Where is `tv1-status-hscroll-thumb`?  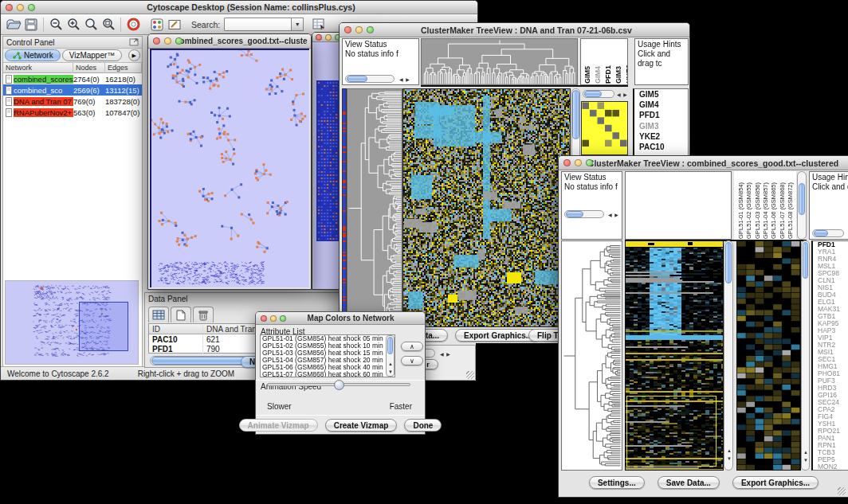 tv1-status-hscroll-thumb is located at coordinates (357, 79).